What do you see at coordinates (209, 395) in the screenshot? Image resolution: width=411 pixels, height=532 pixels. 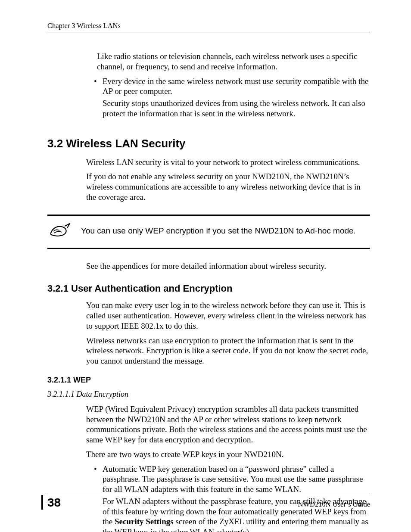 I see `heading-3-2-1-1-1: 3.2.1.1.1 Data Encryption` at bounding box center [209, 395].